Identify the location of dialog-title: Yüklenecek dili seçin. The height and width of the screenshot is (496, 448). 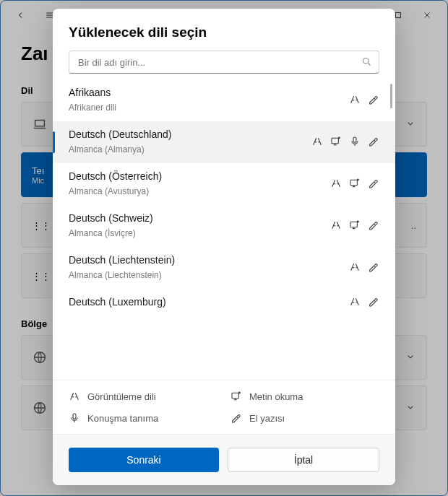
(224, 30).